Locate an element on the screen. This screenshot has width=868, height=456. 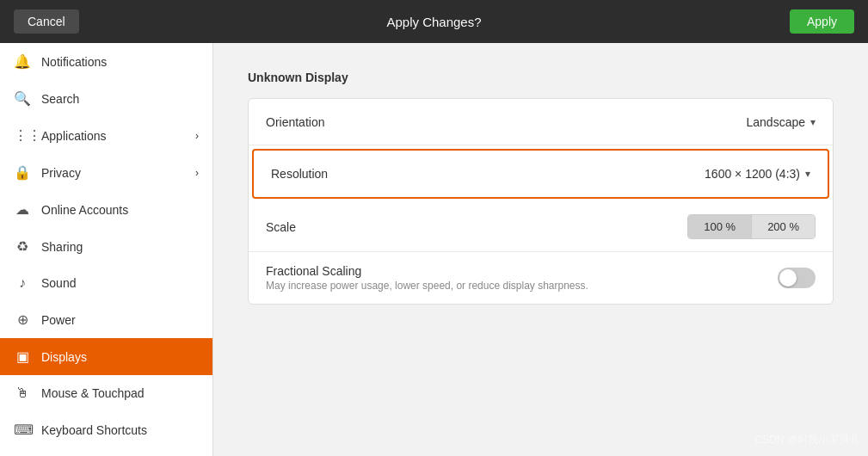
resolution-text: 1600 × 1200 (4:3) is located at coordinates (752, 174).